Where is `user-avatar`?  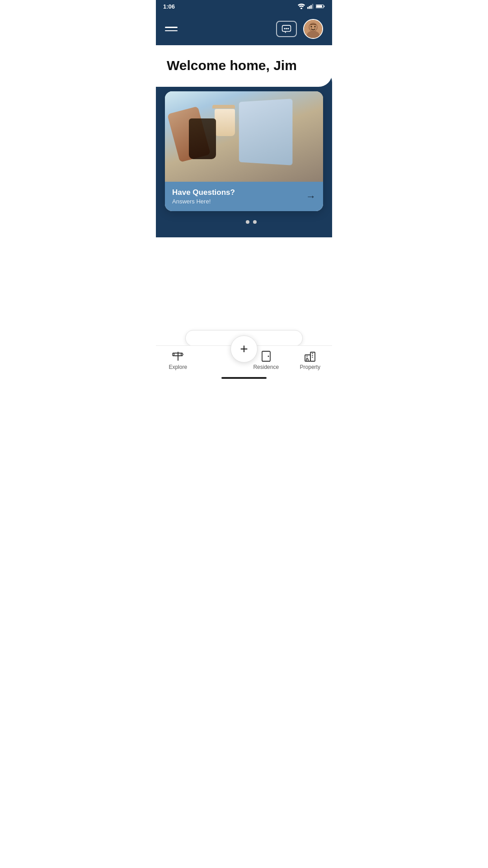 user-avatar is located at coordinates (313, 29).